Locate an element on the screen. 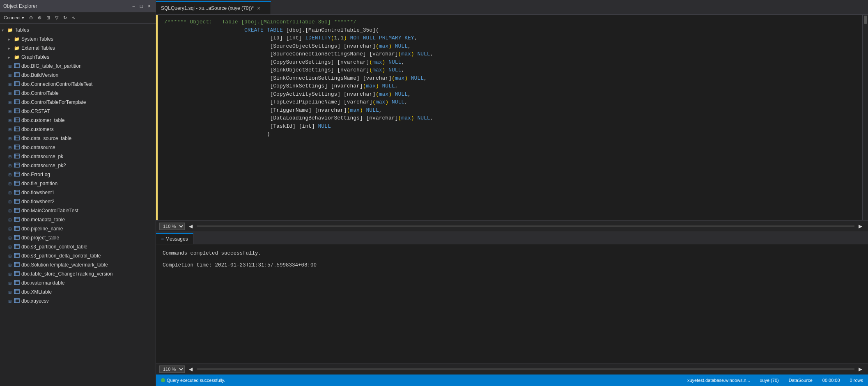 The image size is (868, 386). tree-item-9: ⊞dbo.CRSTAT is located at coordinates (78, 111).